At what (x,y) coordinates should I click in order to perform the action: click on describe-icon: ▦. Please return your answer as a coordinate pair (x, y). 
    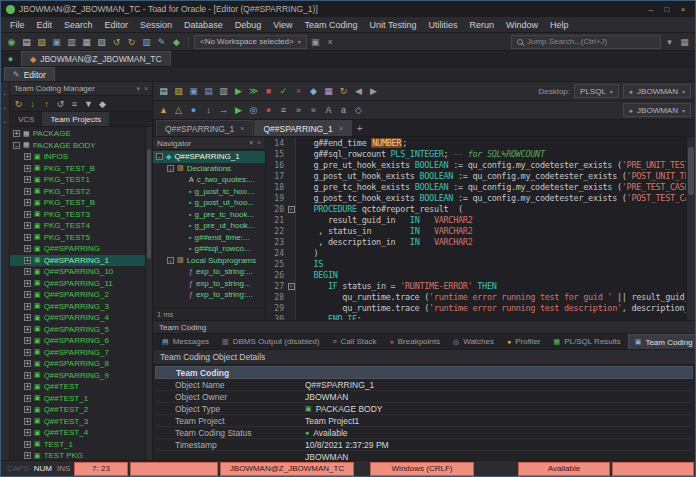
    Looking at the image, I should click on (328, 92).